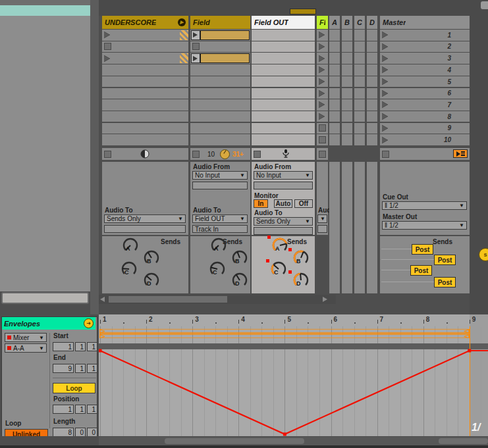  I want to click on scene-row: 10, so click(425, 139).